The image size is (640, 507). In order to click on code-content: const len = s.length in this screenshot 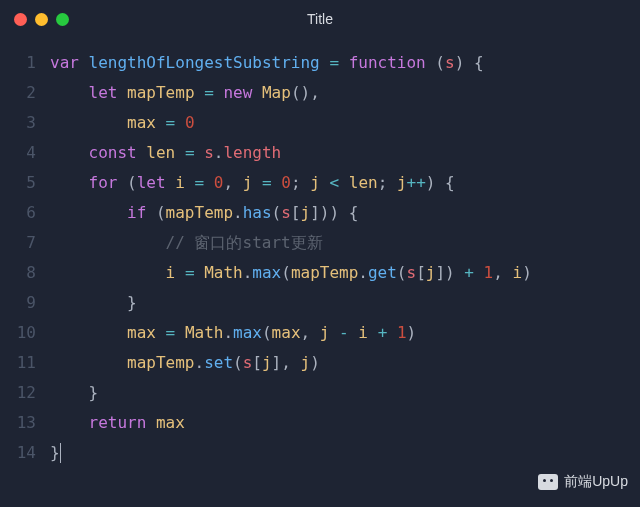, I will do `click(166, 153)`.